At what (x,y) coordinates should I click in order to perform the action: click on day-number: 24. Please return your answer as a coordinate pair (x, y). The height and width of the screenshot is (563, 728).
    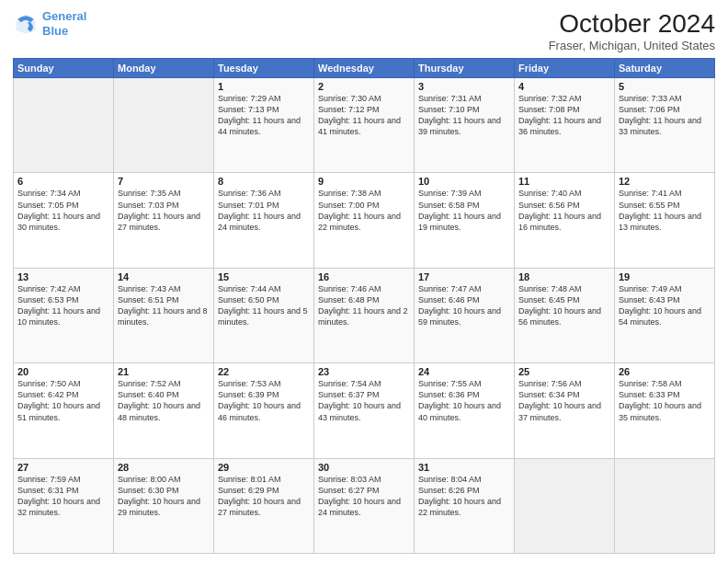
    Looking at the image, I should click on (464, 372).